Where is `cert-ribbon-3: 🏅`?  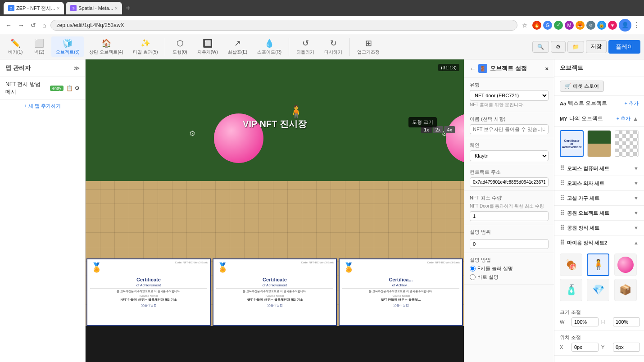 cert-ribbon-3: 🏅 is located at coordinates (349, 267).